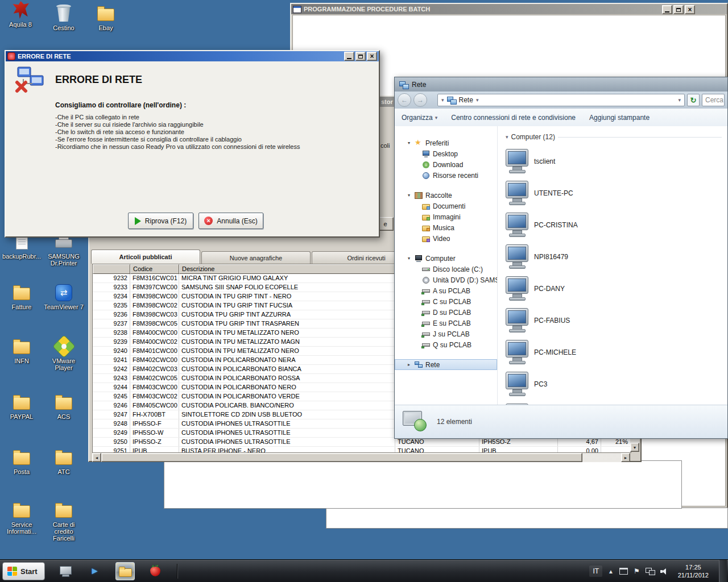 The width and height of the screenshot is (728, 582). Describe the element at coordinates (20, 14) in the screenshot. I see `desktop-icon: Aquila 8` at that location.